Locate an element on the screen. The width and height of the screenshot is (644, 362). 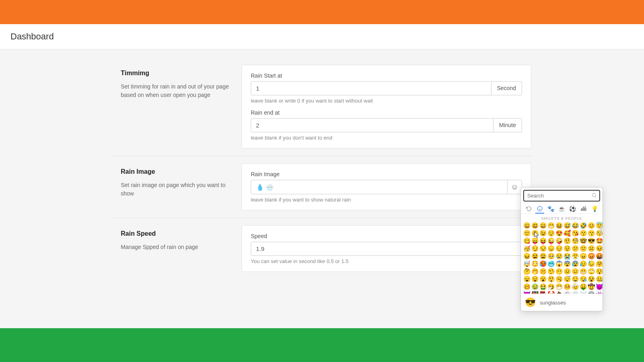
emoji-cell: 😆 is located at coordinates (559, 226).